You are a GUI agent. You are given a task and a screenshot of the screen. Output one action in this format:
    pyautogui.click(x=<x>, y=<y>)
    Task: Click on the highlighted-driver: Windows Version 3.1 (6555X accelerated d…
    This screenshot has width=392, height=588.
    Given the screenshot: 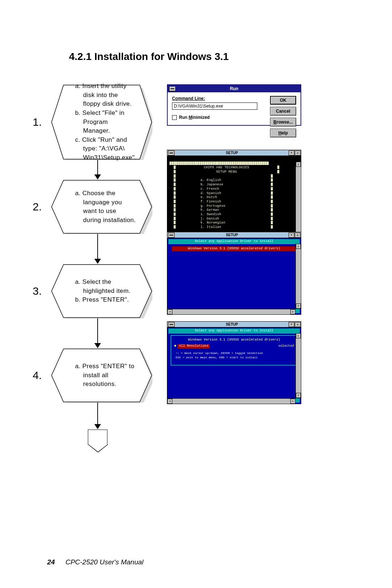 What is the action you would take?
    pyautogui.click(x=234, y=249)
    